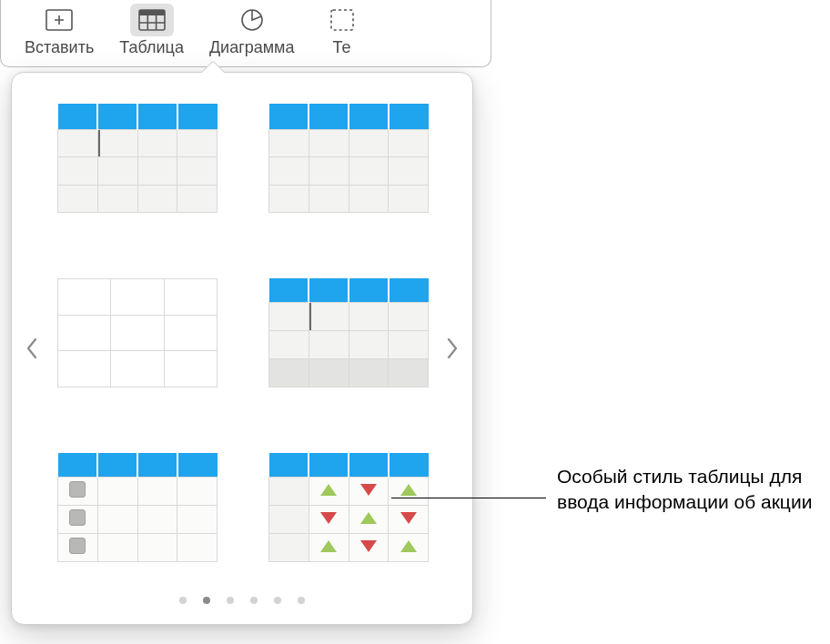 This screenshot has height=644, width=830. What do you see at coordinates (212, 67) in the screenshot?
I see `popover-arrow` at bounding box center [212, 67].